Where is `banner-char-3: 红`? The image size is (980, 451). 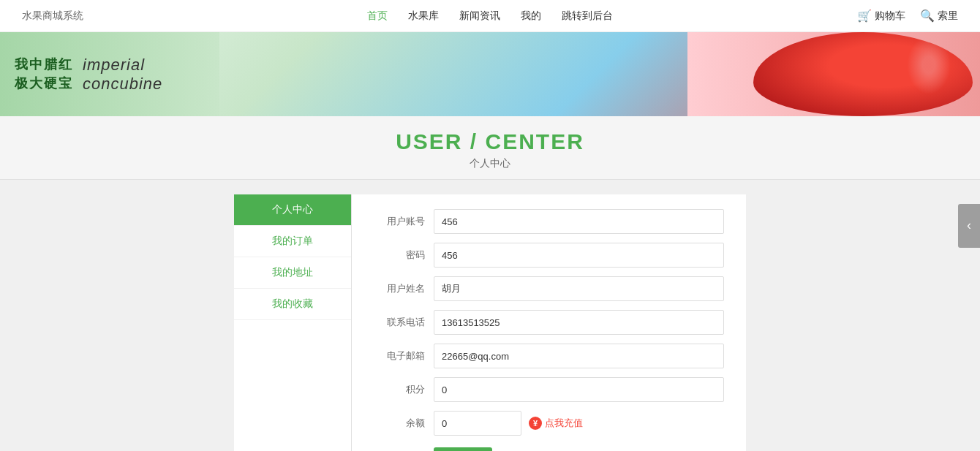 banner-char-3: 红 is located at coordinates (65, 64).